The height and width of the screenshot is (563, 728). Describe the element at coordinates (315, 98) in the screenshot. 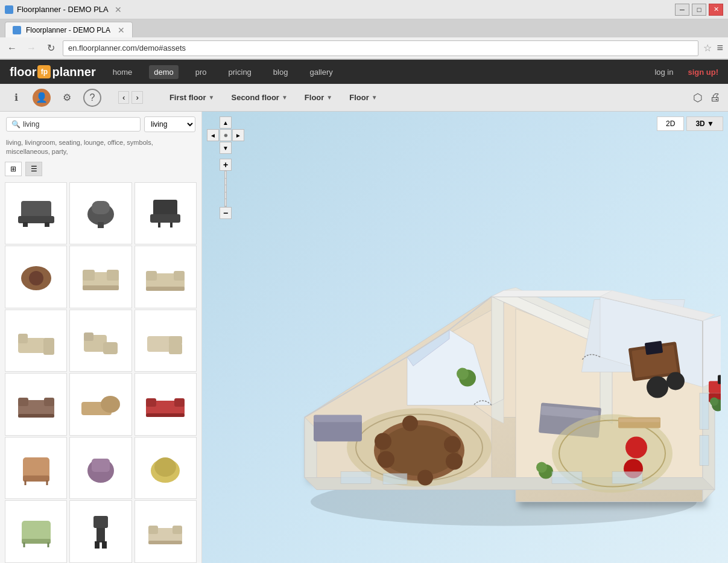

I see `floor-tab-third-label: Floor` at that location.